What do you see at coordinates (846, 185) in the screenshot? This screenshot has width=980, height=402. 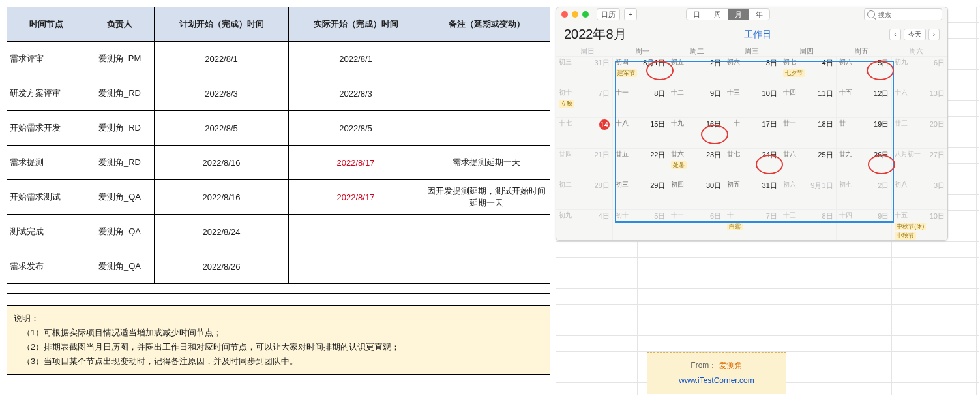 I see `lunar-label: 初七` at bounding box center [846, 185].